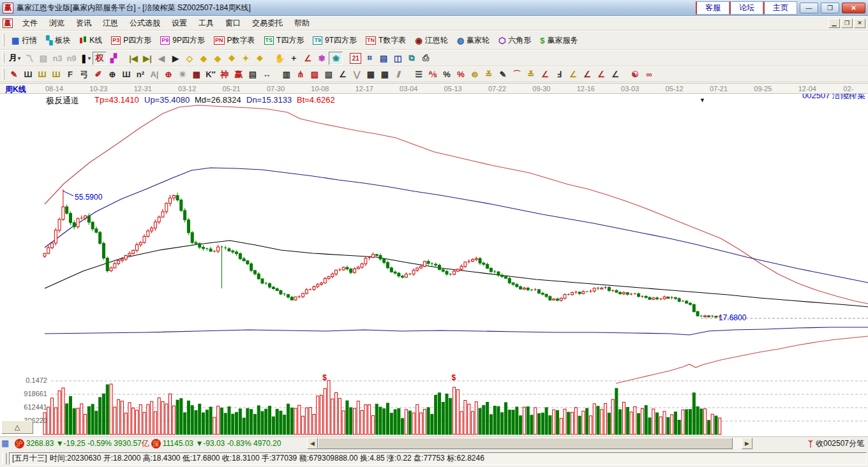  What do you see at coordinates (24, 41) in the screenshot?
I see `market-quotes-button: ▦行情` at bounding box center [24, 41].